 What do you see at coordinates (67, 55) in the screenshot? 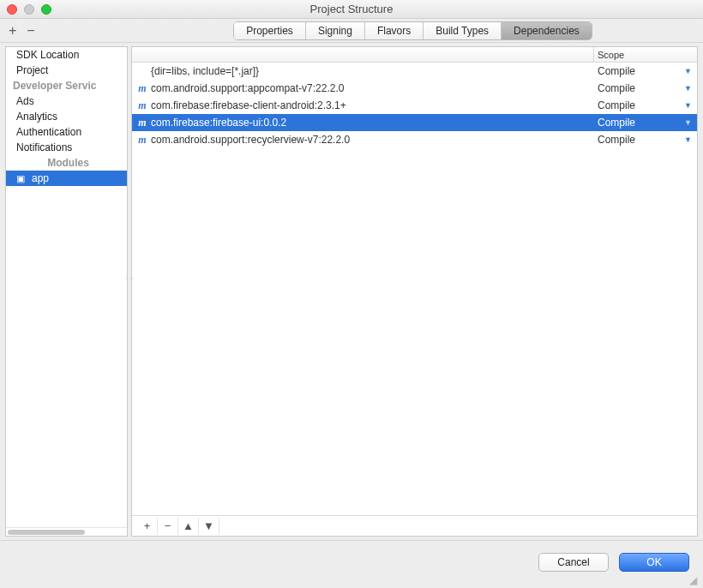
I see `sidebar-item-sdk-location: SDK Location` at bounding box center [67, 55].